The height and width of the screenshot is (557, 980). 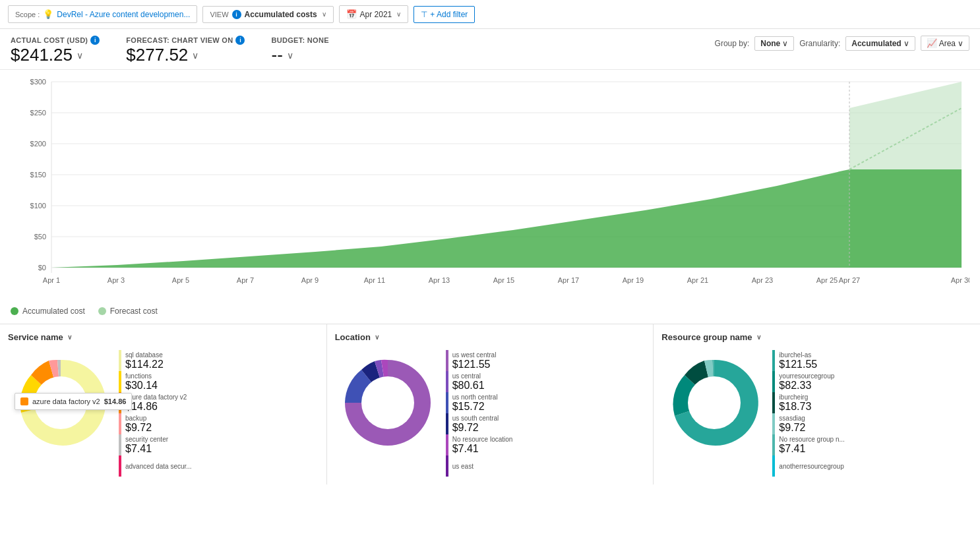 I want to click on location-legend-northcentral: us north central $15.72, so click(x=546, y=403).